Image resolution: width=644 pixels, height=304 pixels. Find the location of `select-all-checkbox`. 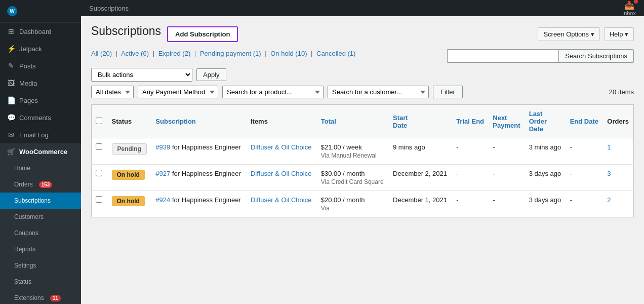

select-all-checkbox is located at coordinates (99, 121).